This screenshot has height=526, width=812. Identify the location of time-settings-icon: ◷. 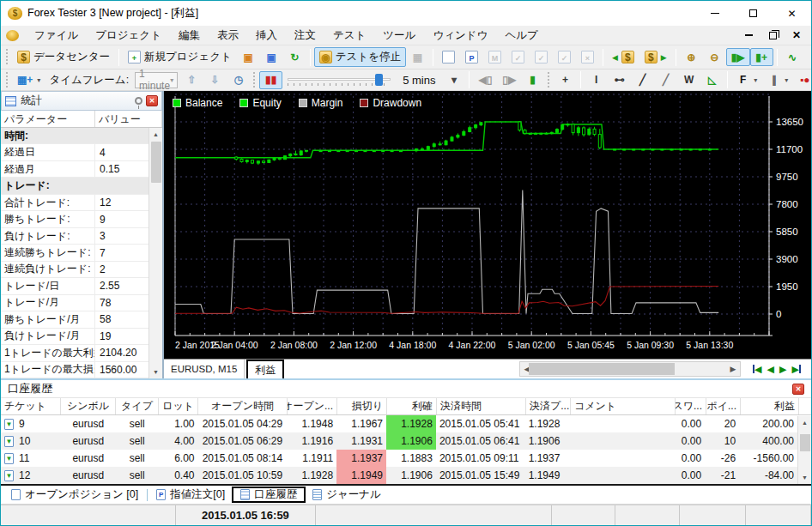
(239, 81).